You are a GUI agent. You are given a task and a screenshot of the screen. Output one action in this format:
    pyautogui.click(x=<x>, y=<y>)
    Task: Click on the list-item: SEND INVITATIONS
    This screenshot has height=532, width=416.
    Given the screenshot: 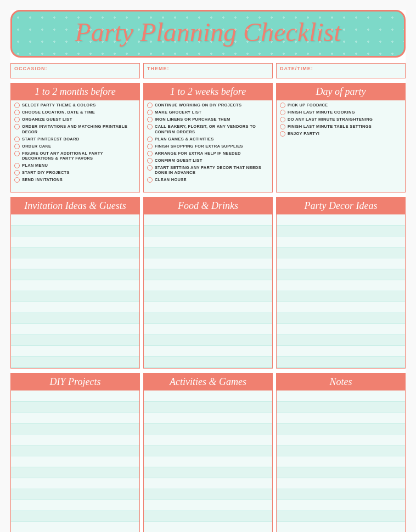 What is the action you would take?
    pyautogui.click(x=75, y=180)
    